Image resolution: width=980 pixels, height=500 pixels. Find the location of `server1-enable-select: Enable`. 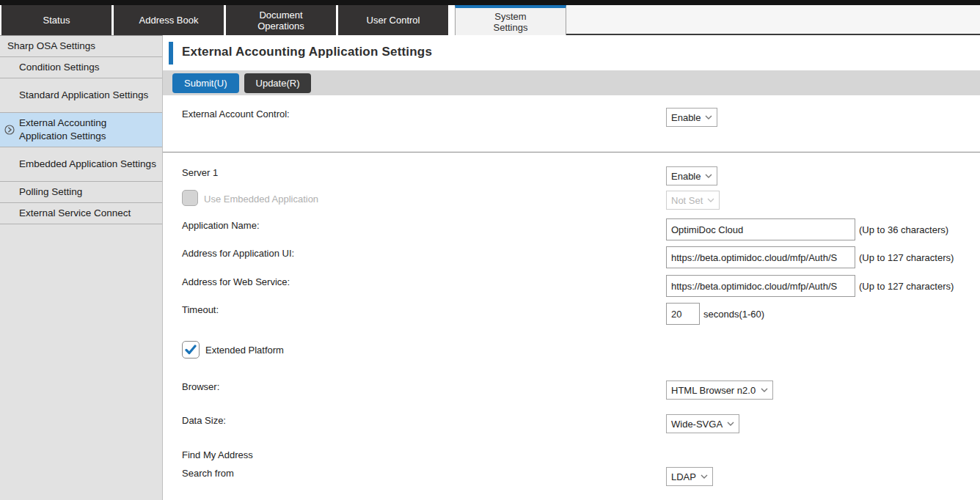

server1-enable-select: Enable is located at coordinates (692, 176).